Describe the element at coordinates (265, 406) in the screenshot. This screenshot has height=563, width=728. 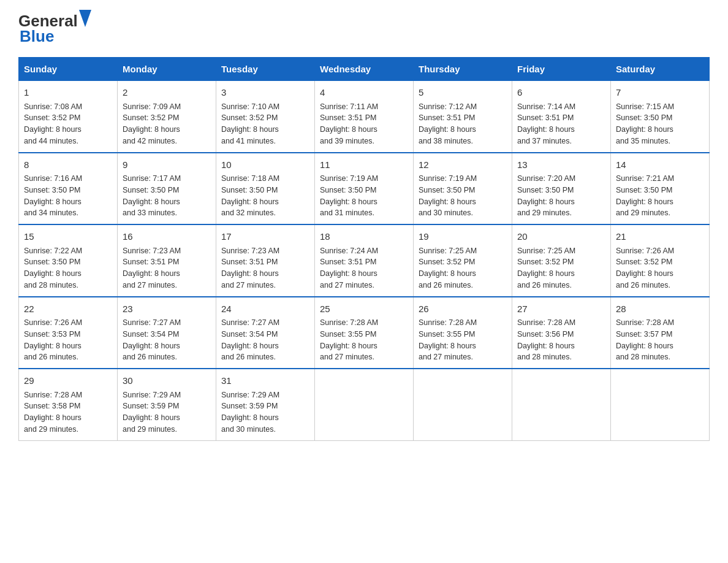
I see `cell-line-1: Sunset: 3:59 PM` at that location.